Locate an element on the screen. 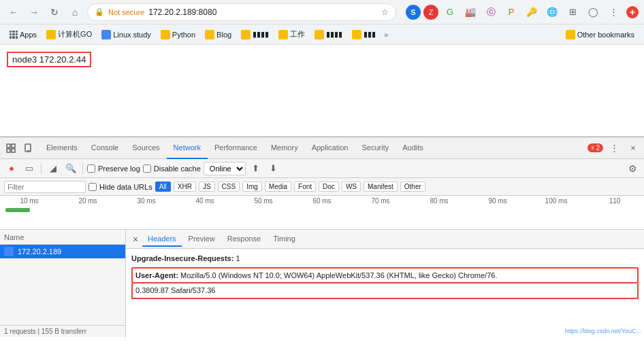  ext-m: 🏭 is located at coordinates (470, 12).